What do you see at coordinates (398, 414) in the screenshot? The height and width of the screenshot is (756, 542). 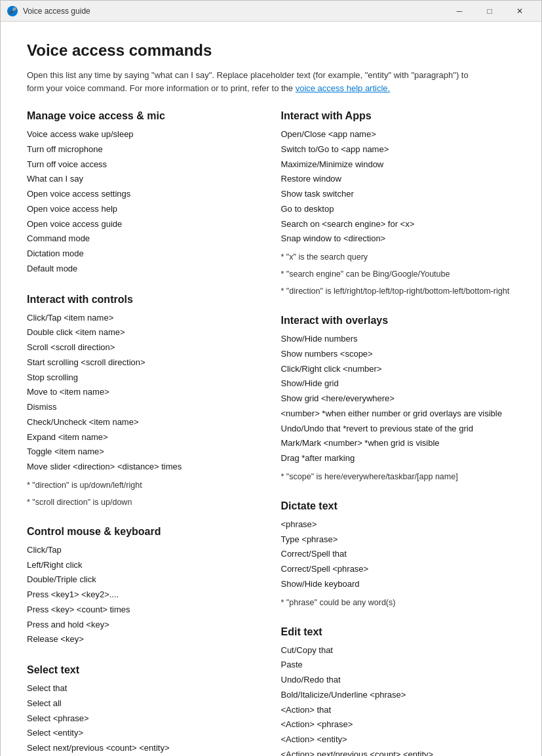 I see `list-item: <number> *when either number or grid ove…` at bounding box center [398, 414].